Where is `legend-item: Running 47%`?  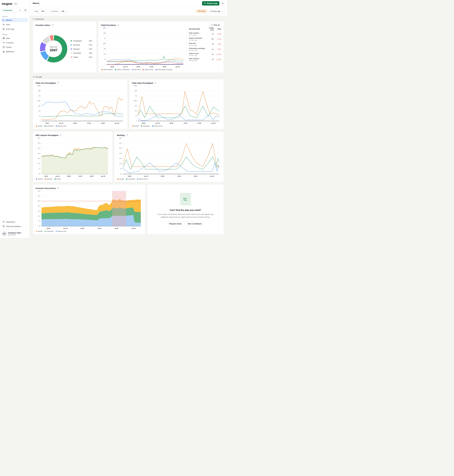
legend-item: Running 47% is located at coordinates (81, 45).